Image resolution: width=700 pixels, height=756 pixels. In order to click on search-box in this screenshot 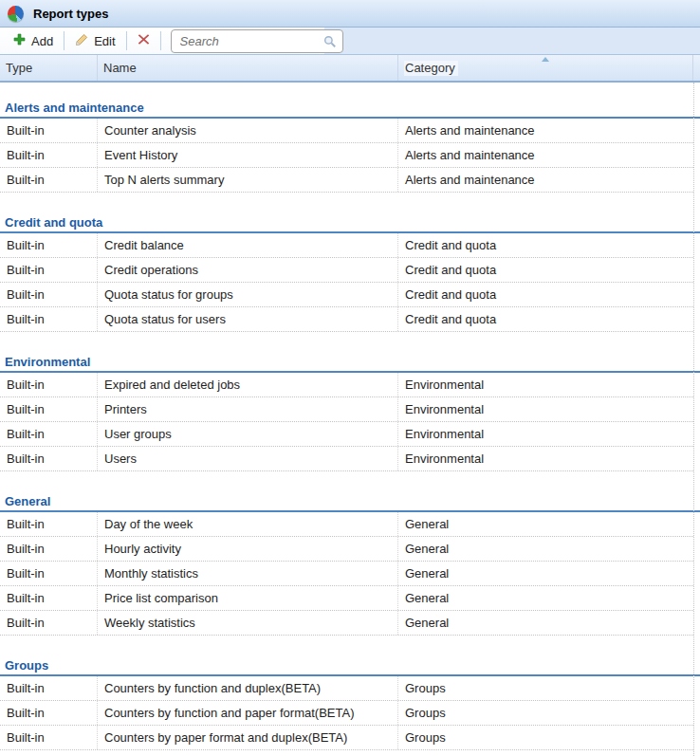, I will do `click(257, 42)`.